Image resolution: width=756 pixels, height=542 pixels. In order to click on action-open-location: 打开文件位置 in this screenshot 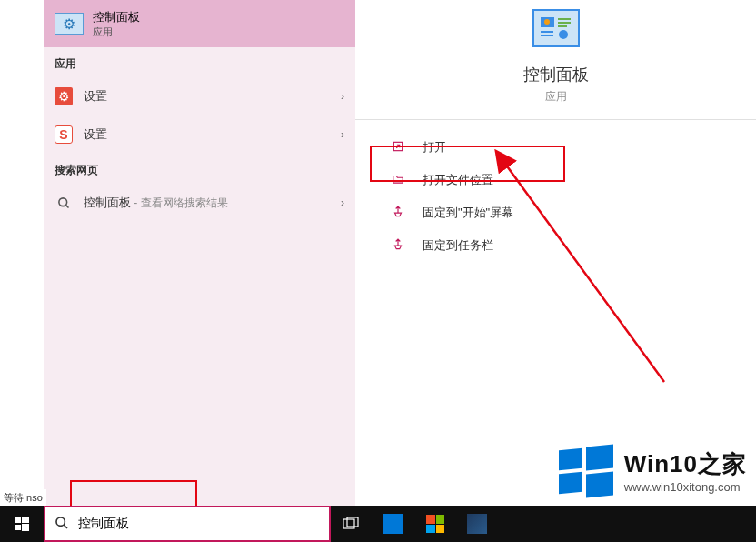, I will do `click(556, 180)`.